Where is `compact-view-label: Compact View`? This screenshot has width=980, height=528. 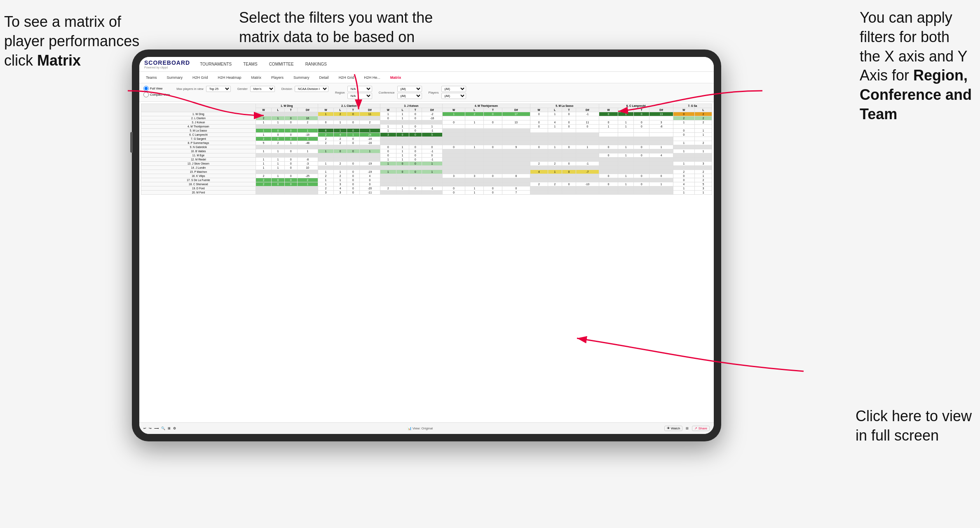 compact-view-label: Compact View is located at coordinates (157, 95).